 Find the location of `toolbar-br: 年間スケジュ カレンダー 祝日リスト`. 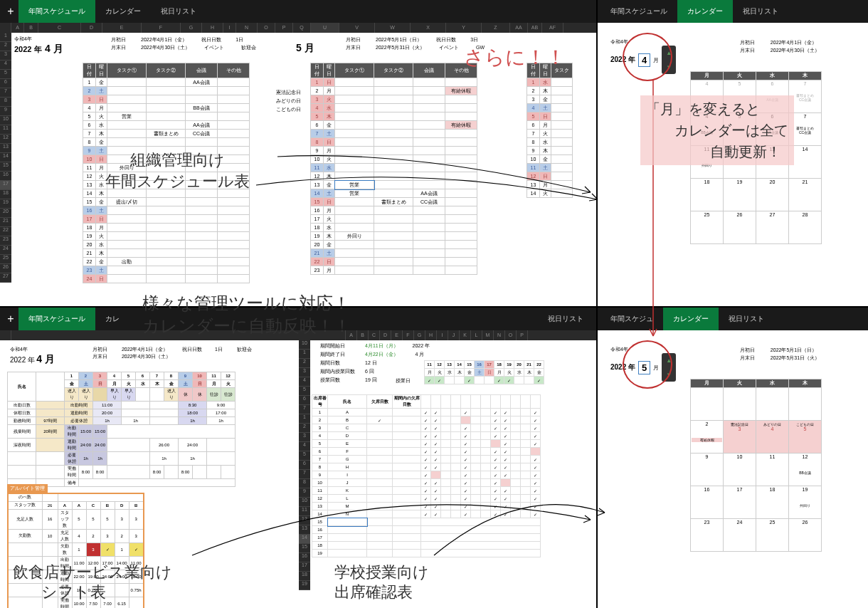

toolbar-br: 年間スケジュ カレンダー 祝日リスト is located at coordinates (733, 319).